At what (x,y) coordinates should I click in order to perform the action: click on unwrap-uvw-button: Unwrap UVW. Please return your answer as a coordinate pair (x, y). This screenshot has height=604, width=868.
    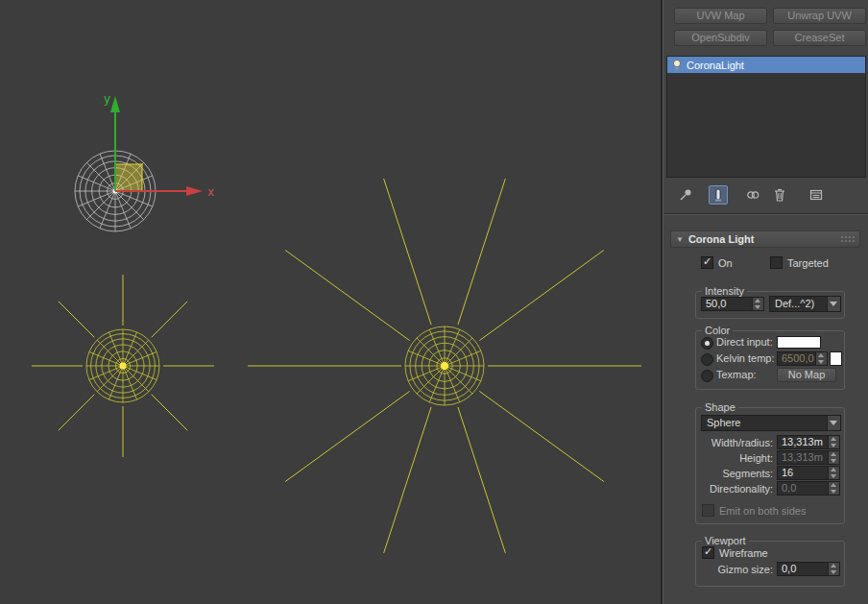
    Looking at the image, I should click on (820, 15).